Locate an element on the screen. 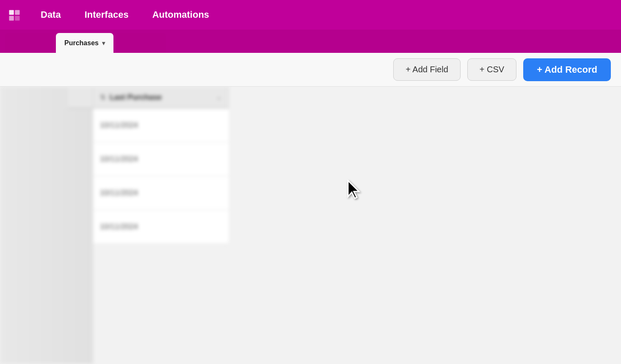  nav-item-interfaces: Interfaces is located at coordinates (107, 15).